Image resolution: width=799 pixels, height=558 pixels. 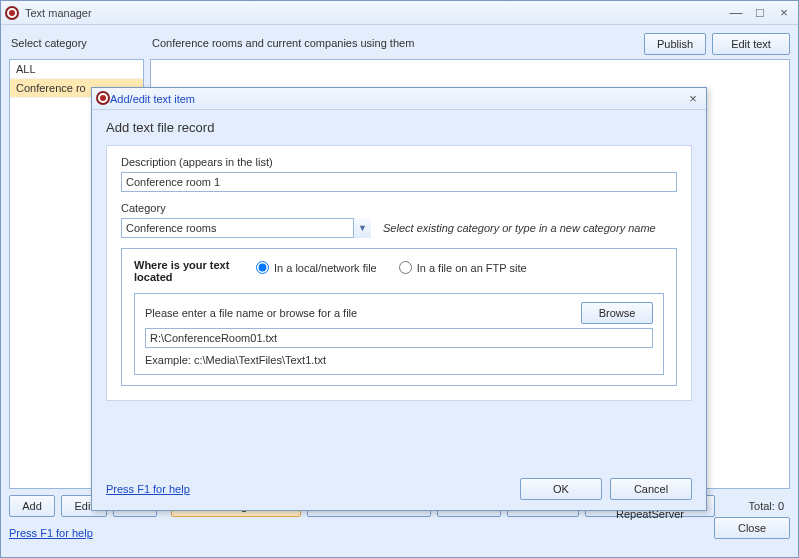 What do you see at coordinates (399, 162) in the screenshot?
I see `description-label: Description (appears in the list)` at bounding box center [399, 162].